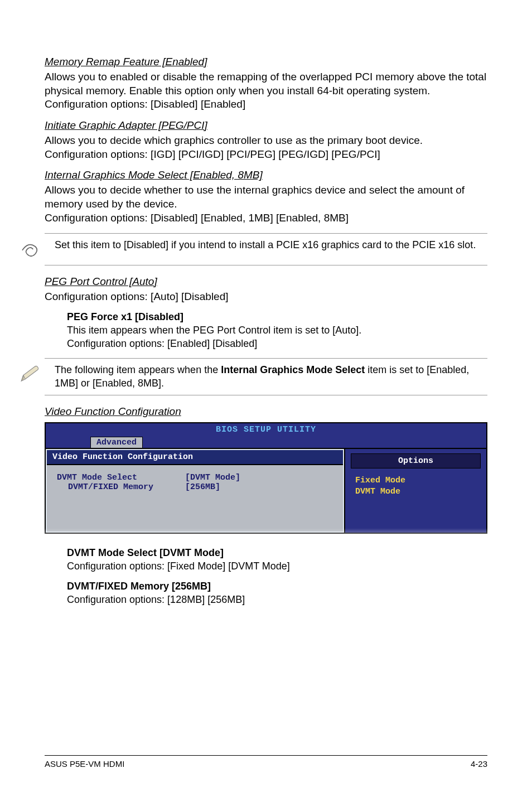 The height and width of the screenshot is (802, 532). I want to click on subsection-dvmt-fixed-memory: DVMT/FIXED Memory [256MB] Configuration …, so click(277, 593).